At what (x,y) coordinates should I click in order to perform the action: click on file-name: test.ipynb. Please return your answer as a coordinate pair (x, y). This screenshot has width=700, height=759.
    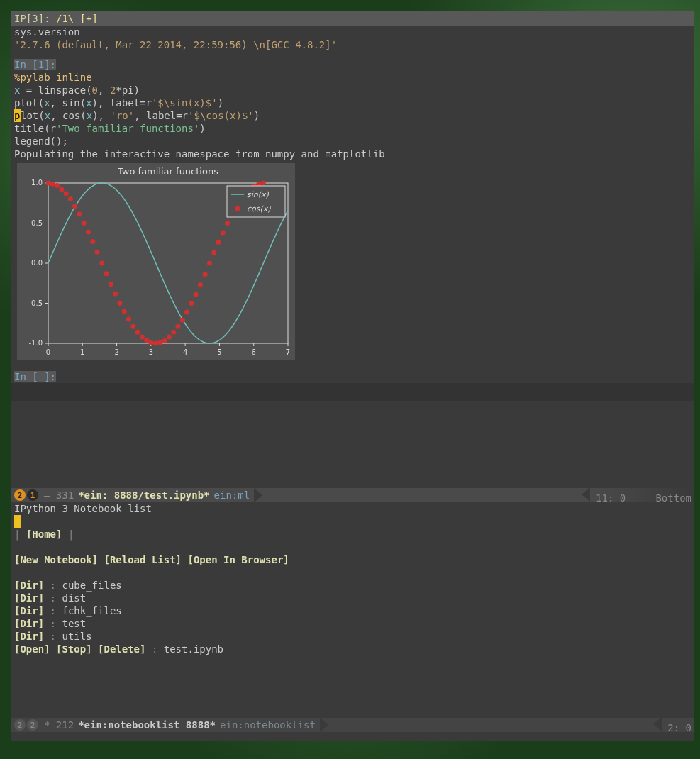
    Looking at the image, I should click on (194, 649).